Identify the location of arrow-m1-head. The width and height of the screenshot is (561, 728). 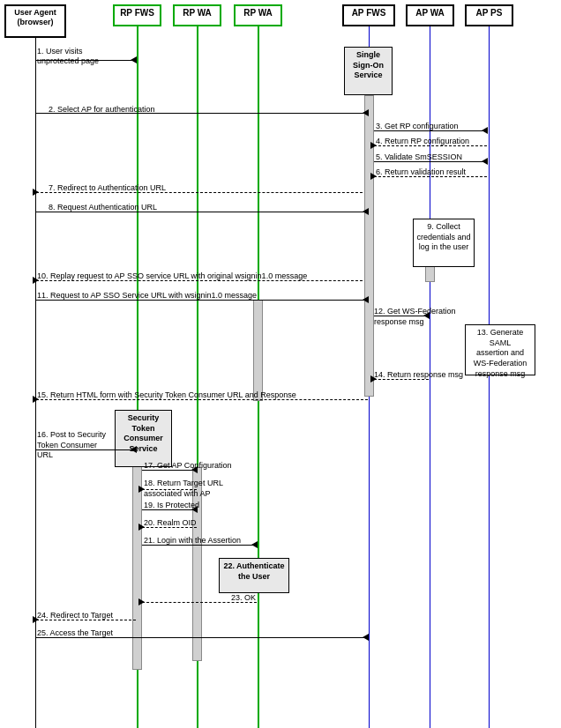
(134, 60).